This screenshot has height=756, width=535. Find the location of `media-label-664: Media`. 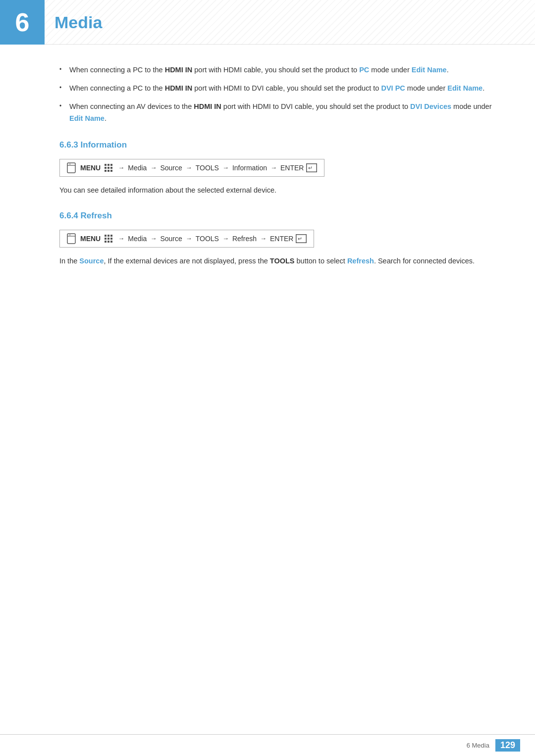

media-label-664: Media is located at coordinates (137, 239).